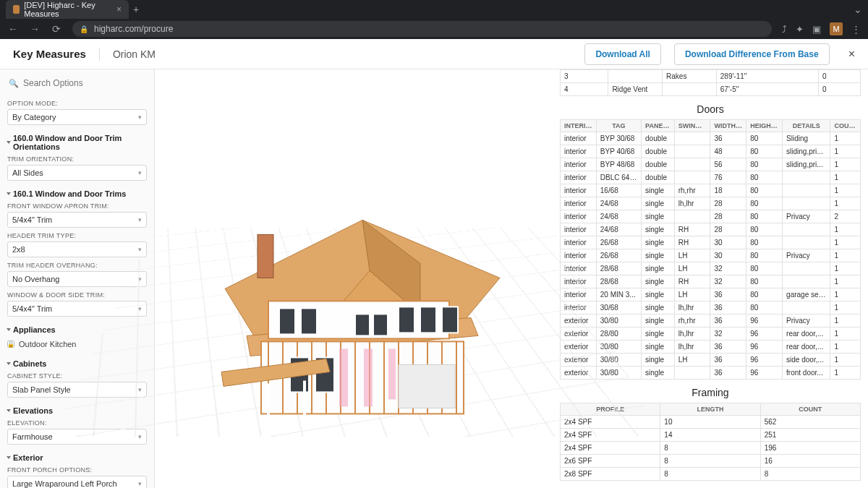 This screenshot has height=488, width=868. What do you see at coordinates (77, 142) in the screenshot?
I see `section-160-0: 160.0 Window and Door Trim Orientations` at bounding box center [77, 142].